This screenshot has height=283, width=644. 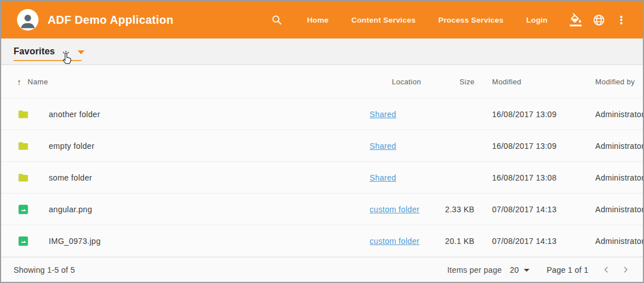 I want to click on column-header-location: Location, so click(x=406, y=82).